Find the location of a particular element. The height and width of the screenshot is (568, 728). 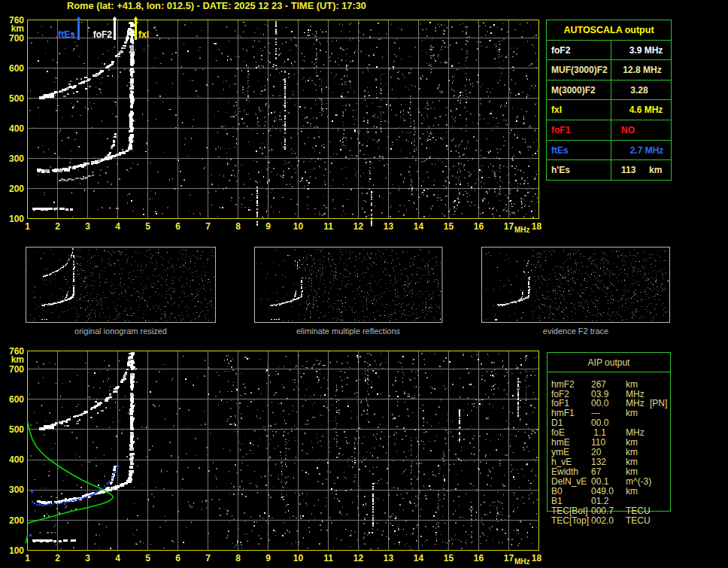

svg-text: DelN_vE is located at coordinates (569, 481).